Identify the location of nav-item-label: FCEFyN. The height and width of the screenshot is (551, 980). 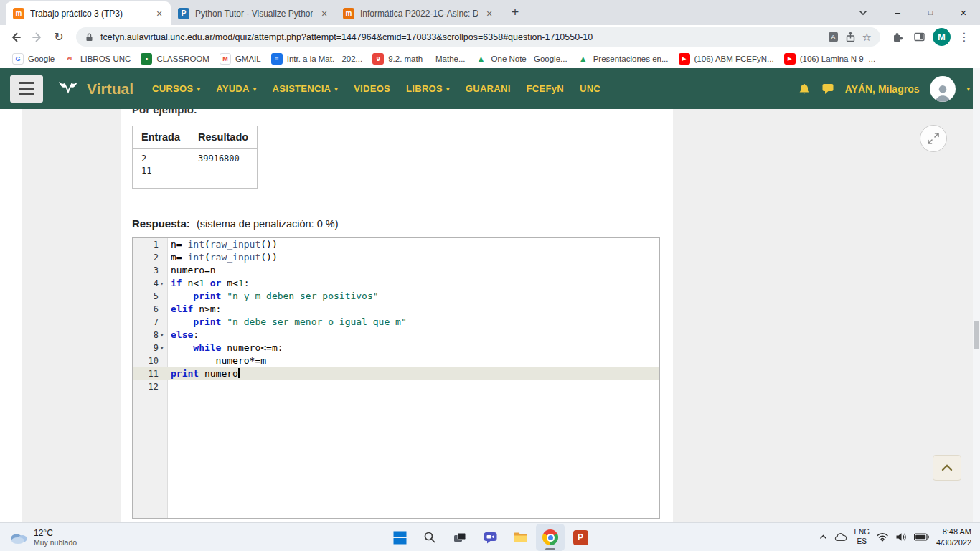
(545, 89).